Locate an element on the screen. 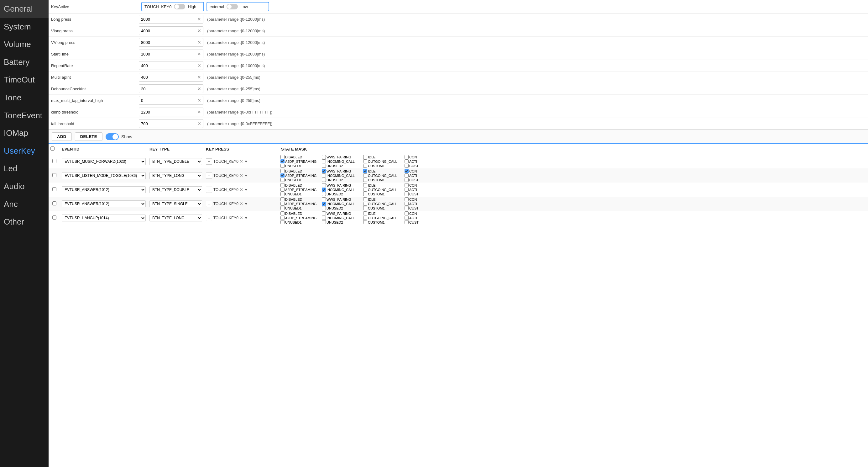 The height and width of the screenshot is (467, 868). row-keytype-select: BTN_TYPE_SINGLE is located at coordinates (176, 204).